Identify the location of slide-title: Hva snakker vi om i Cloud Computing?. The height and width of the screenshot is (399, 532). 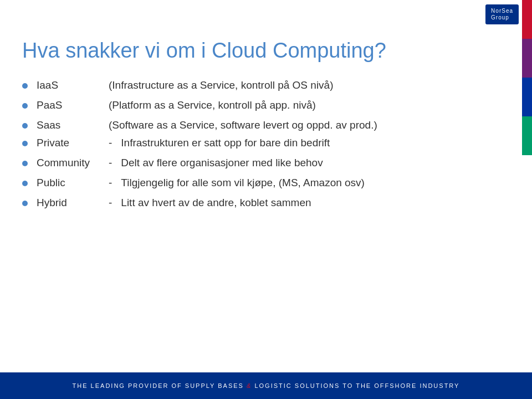
(269, 51).